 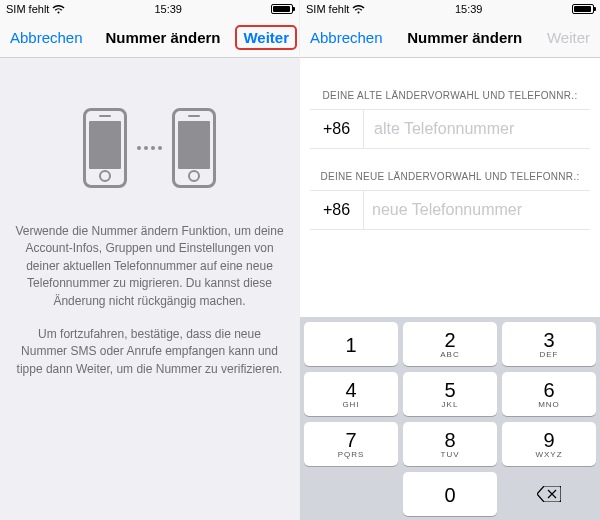 I want to click on key-2: 2ABC, so click(x=450, y=344).